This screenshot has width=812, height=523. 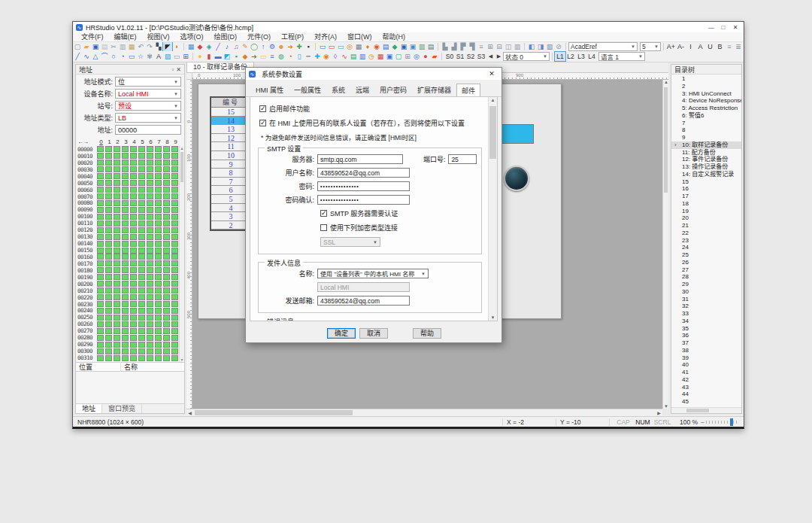 I want to click on tree-item: 15, so click(x=707, y=182).